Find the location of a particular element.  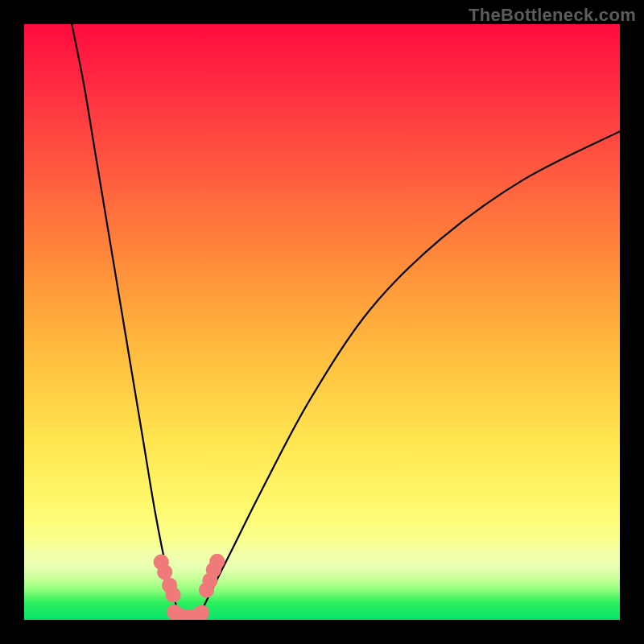

marker-group is located at coordinates (190, 587).